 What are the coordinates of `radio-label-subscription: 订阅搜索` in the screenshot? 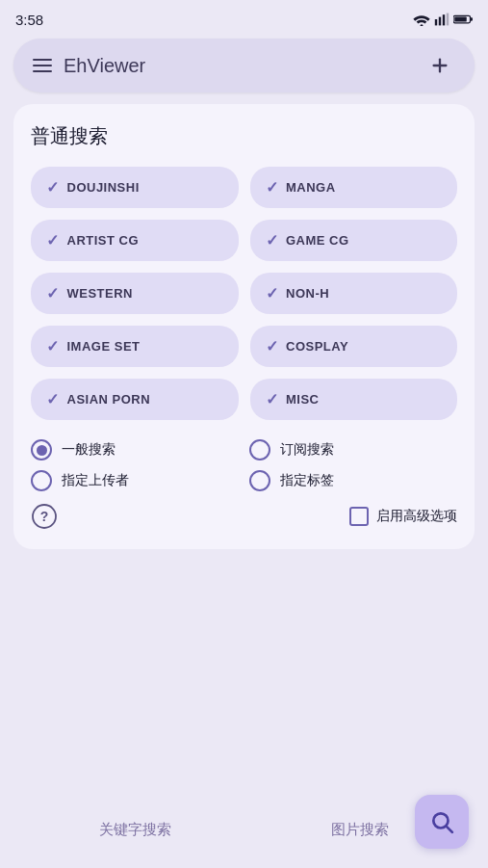 It's located at (307, 450).